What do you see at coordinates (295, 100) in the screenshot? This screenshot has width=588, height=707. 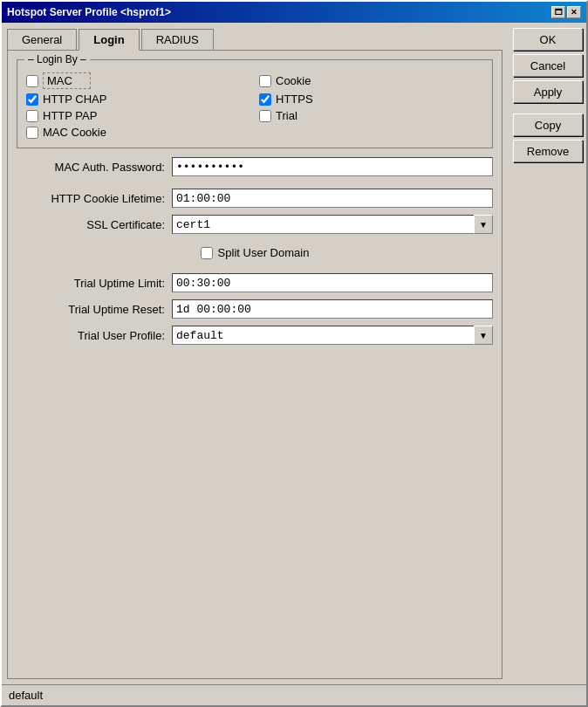 I see `https-label: HTTPS` at bounding box center [295, 100].